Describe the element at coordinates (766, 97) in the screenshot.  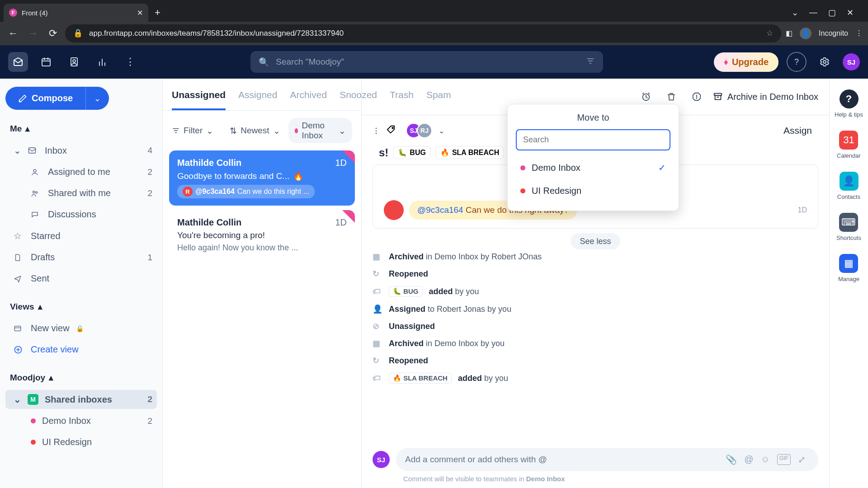
I see `archive-in-button: Archive in Demo Inbox` at that location.